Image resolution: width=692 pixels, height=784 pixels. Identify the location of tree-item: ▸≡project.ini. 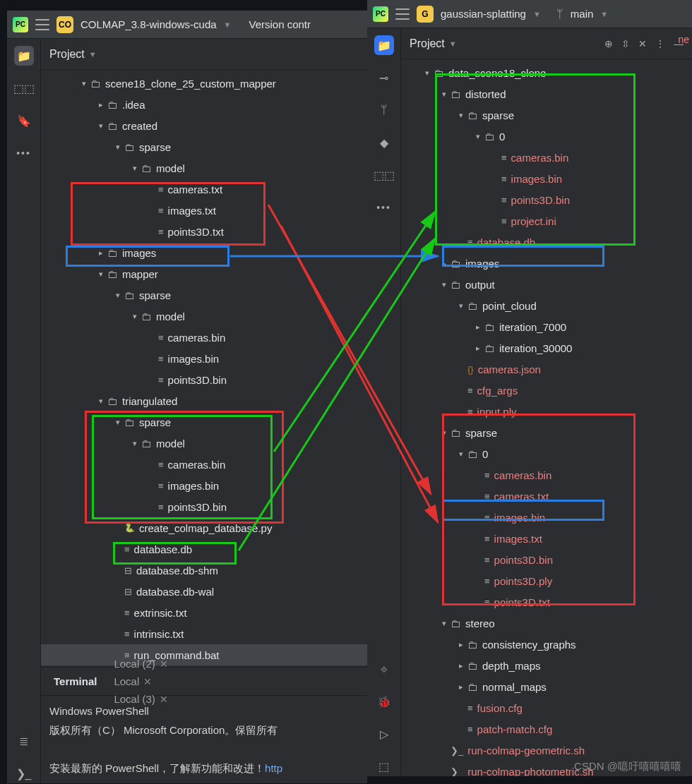
(547, 221).